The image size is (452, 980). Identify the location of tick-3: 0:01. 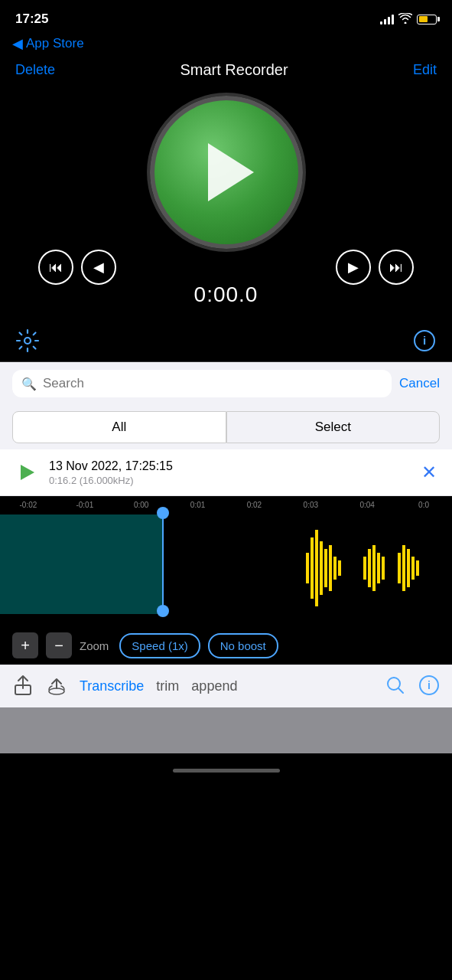
(198, 505).